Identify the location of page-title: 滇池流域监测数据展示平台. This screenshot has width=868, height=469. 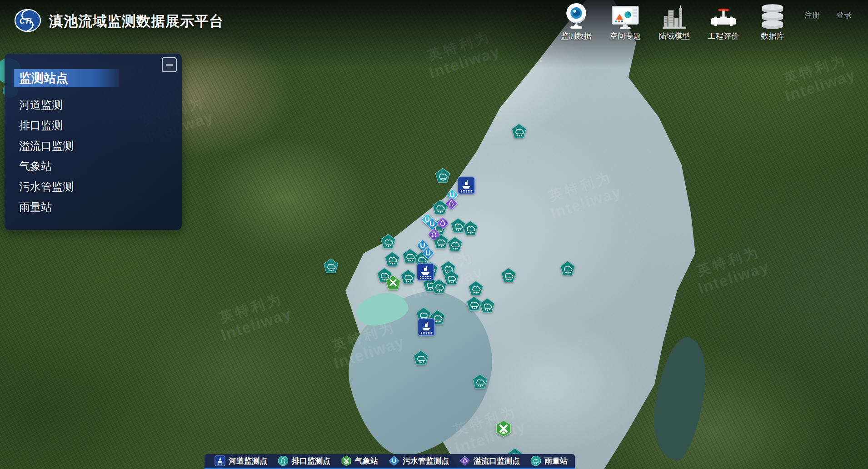
(136, 21).